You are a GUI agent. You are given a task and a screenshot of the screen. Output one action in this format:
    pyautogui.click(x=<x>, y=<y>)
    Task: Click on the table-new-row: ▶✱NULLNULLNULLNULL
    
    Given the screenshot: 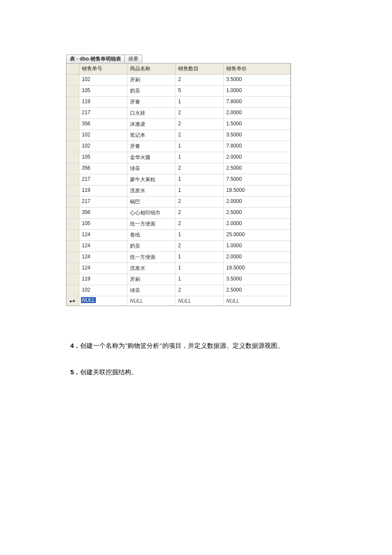 What is the action you would take?
    pyautogui.click(x=179, y=301)
    